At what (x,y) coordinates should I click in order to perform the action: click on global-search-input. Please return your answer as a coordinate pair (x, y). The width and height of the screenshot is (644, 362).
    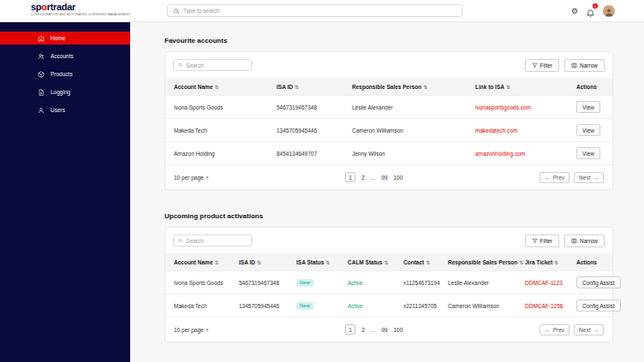
    Looking at the image, I should click on (320, 10).